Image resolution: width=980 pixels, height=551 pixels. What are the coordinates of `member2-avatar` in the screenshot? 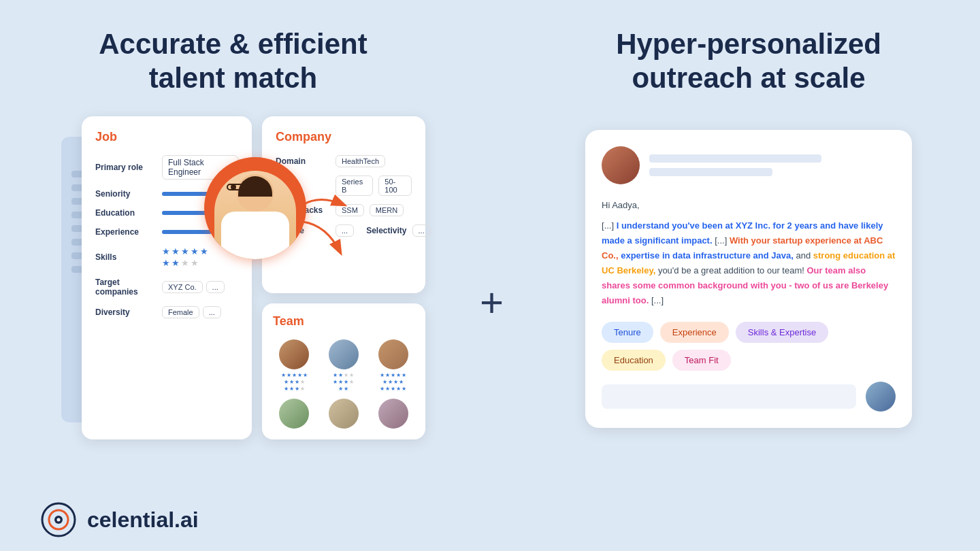 It's located at (344, 354).